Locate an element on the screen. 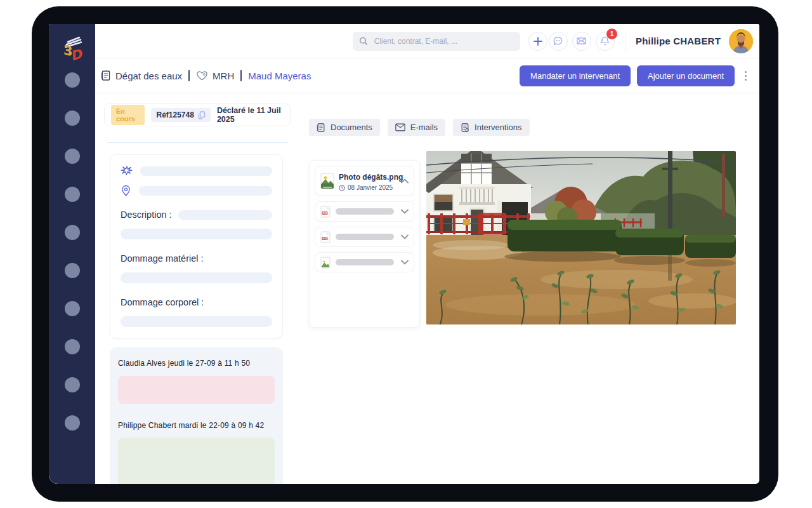 The image size is (812, 508). status-badge: En cours is located at coordinates (128, 115).